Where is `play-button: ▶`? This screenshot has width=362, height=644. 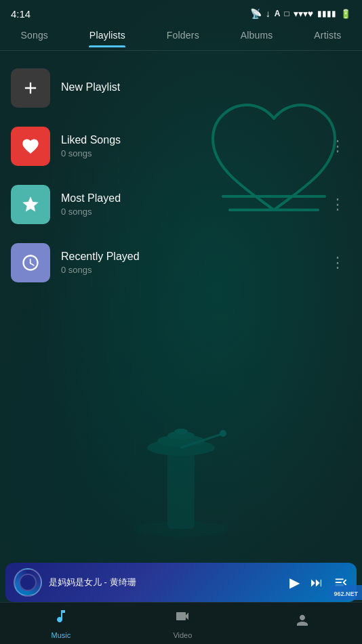 play-button: ▶ is located at coordinates (294, 582).